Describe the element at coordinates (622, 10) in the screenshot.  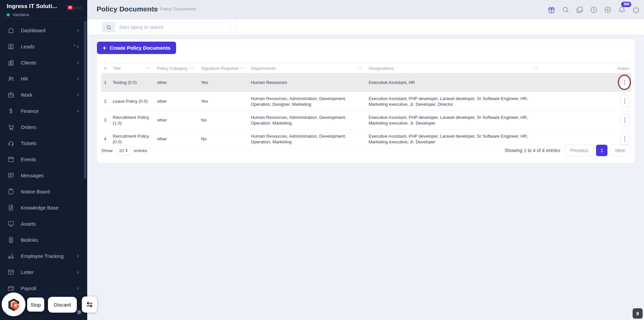
I see `bell-icon: 388` at that location.